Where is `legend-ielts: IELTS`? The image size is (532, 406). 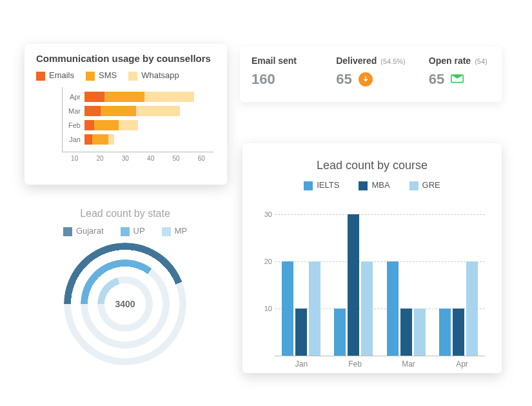
legend-ielts: IELTS is located at coordinates (321, 185).